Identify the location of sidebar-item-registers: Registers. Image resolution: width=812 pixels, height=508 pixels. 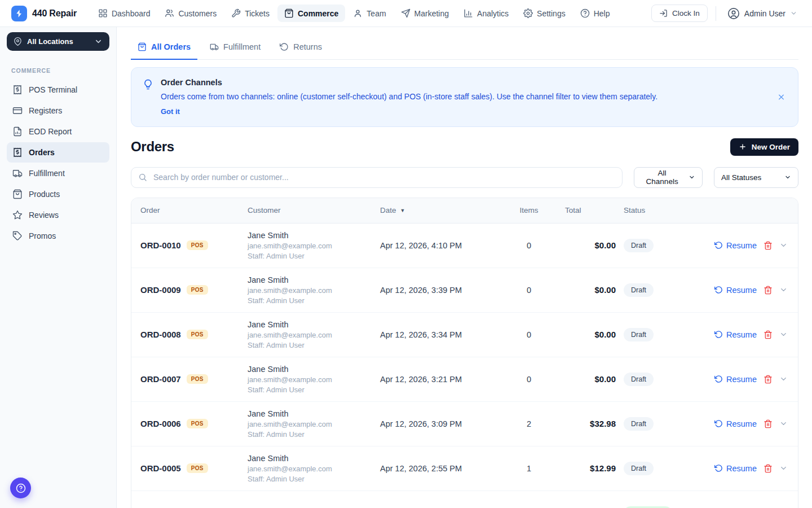
(58, 111).